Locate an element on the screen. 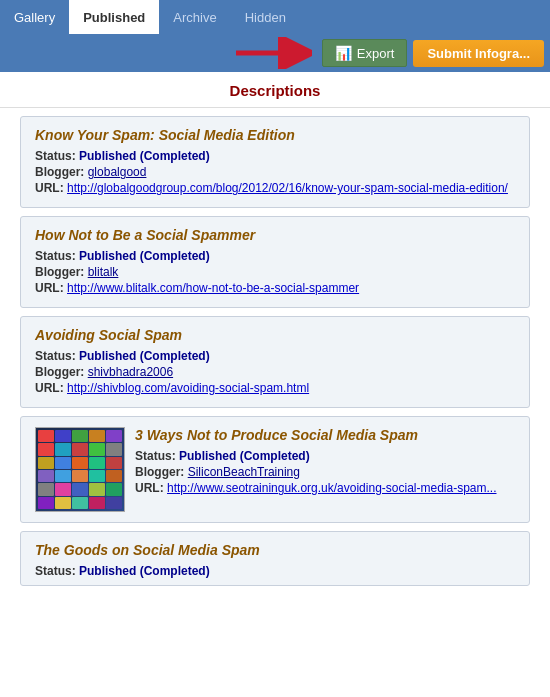 This screenshot has height=697, width=550. card-4-blogger-link: SiliconBeachTraining is located at coordinates (244, 472).